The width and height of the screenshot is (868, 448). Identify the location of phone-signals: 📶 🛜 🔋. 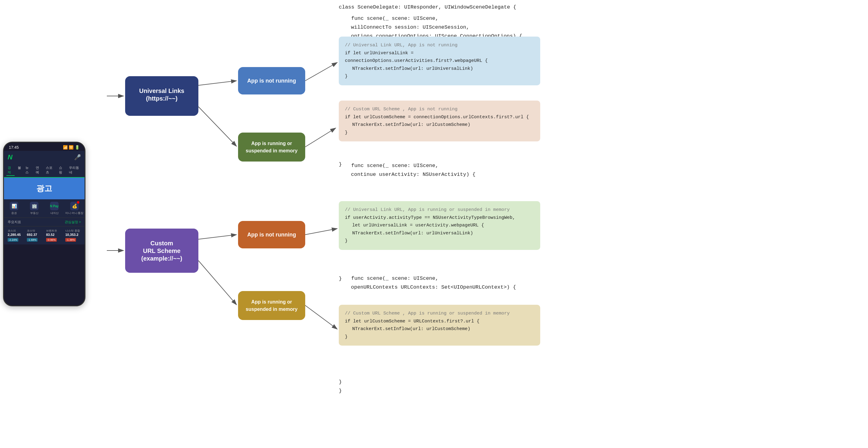
(71, 147).